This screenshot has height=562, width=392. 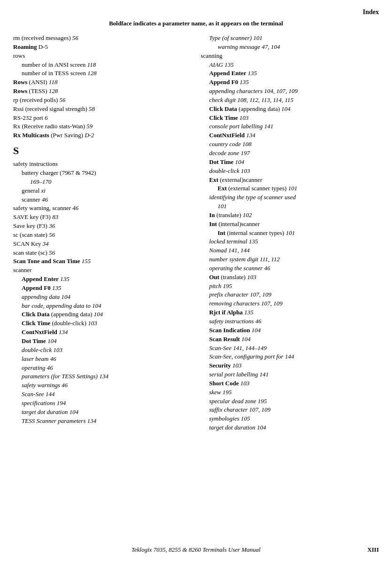 What do you see at coordinates (101, 109) in the screenshot?
I see `entry-rssi: Rssi (received signal strength) 58` at bounding box center [101, 109].